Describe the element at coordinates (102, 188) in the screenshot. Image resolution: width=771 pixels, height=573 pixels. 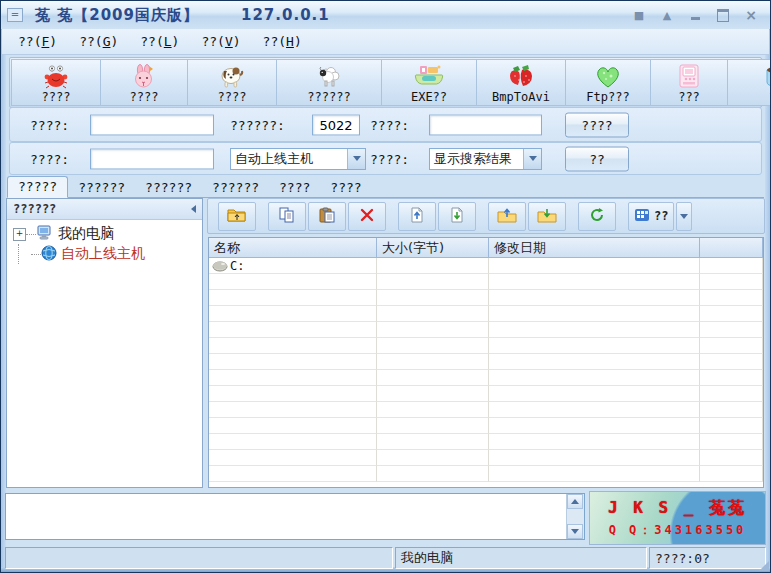
I see `tab-2: ??????` at that location.